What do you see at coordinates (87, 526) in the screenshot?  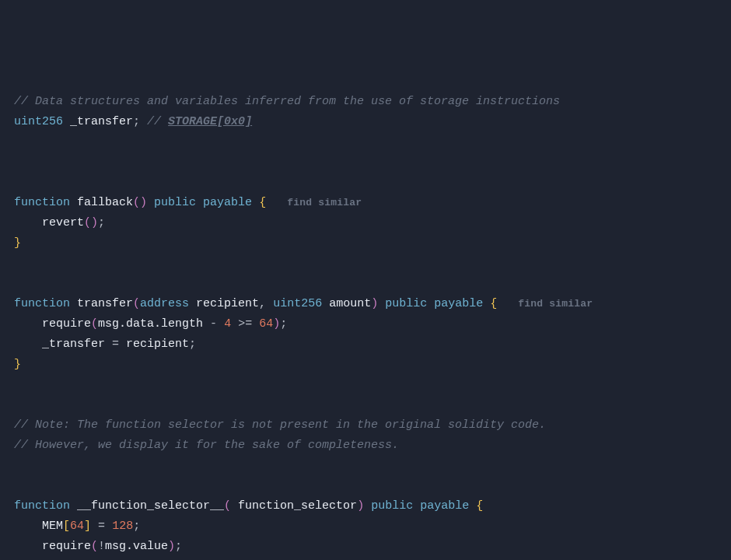 I see `bracket-close: ]` at bounding box center [87, 526].